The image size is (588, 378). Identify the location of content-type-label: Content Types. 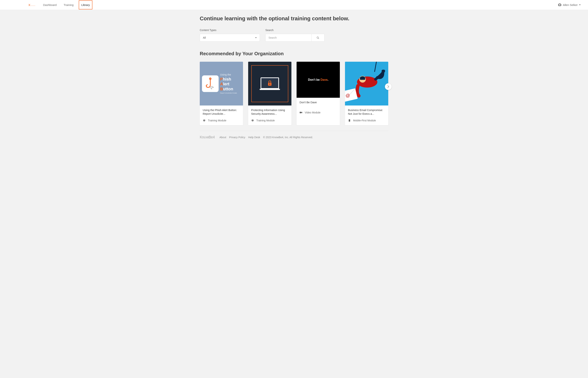
(230, 30).